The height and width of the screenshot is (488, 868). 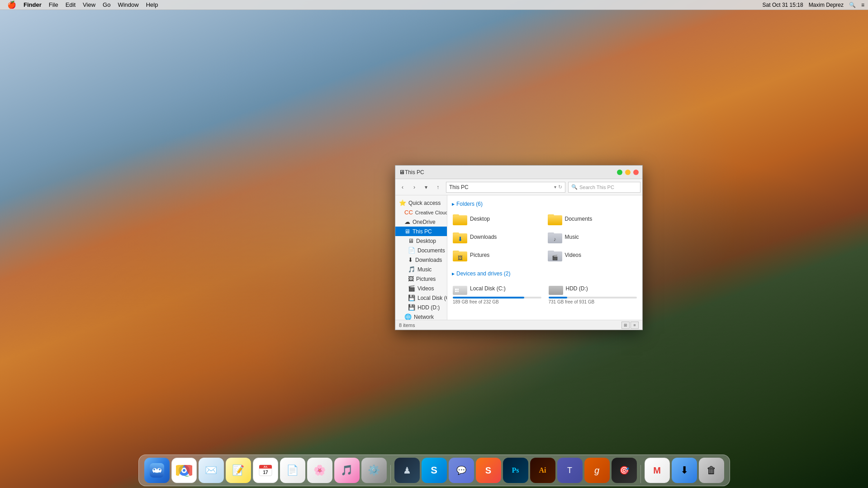 I want to click on local-disk-bar, so click(x=489, y=298).